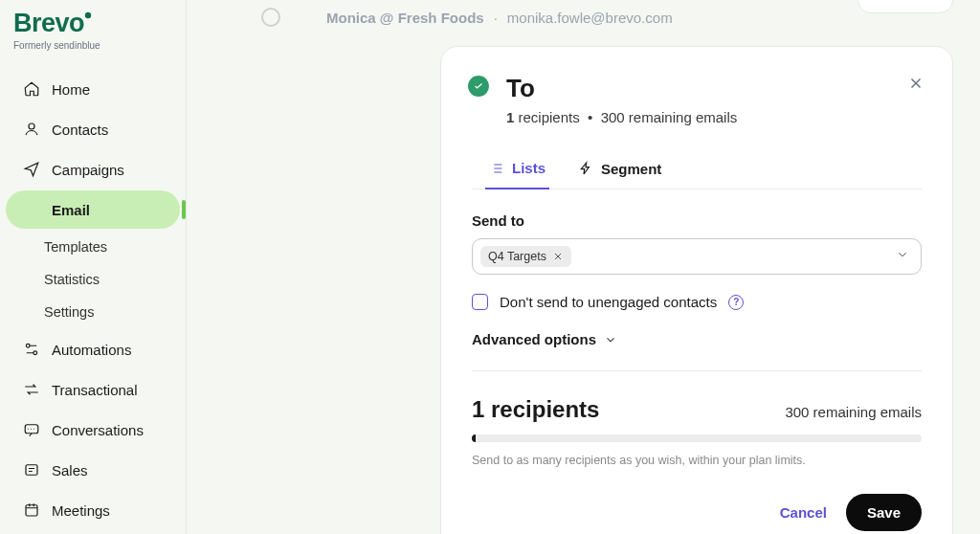 The width and height of the screenshot is (980, 534). I want to click on brand-tagline: Formerly sendinblue, so click(93, 46).